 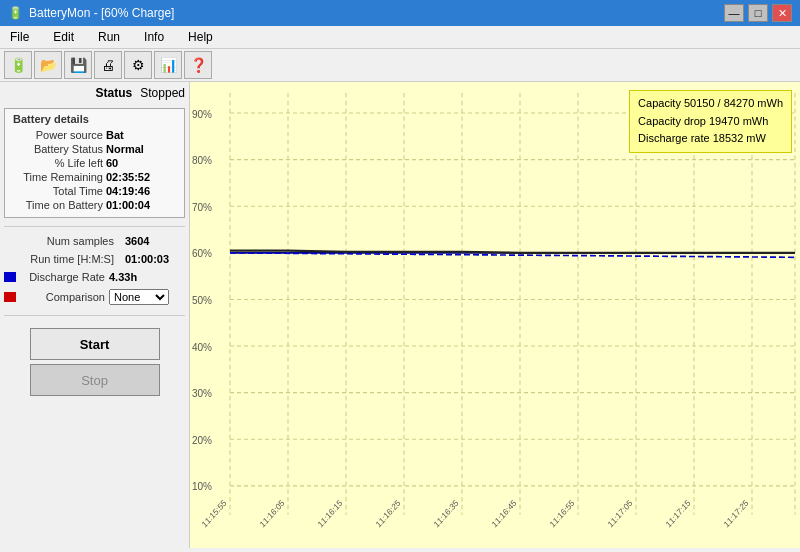 What do you see at coordinates (20, 37) in the screenshot?
I see `menu-file: File` at bounding box center [20, 37].